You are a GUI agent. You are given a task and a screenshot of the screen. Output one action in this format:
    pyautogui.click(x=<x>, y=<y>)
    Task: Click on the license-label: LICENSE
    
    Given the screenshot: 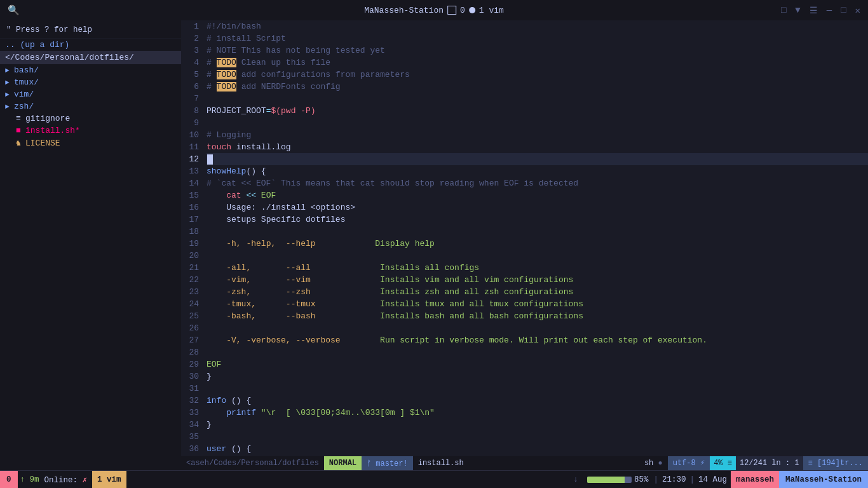 What is the action you would take?
    pyautogui.click(x=43, y=144)
    